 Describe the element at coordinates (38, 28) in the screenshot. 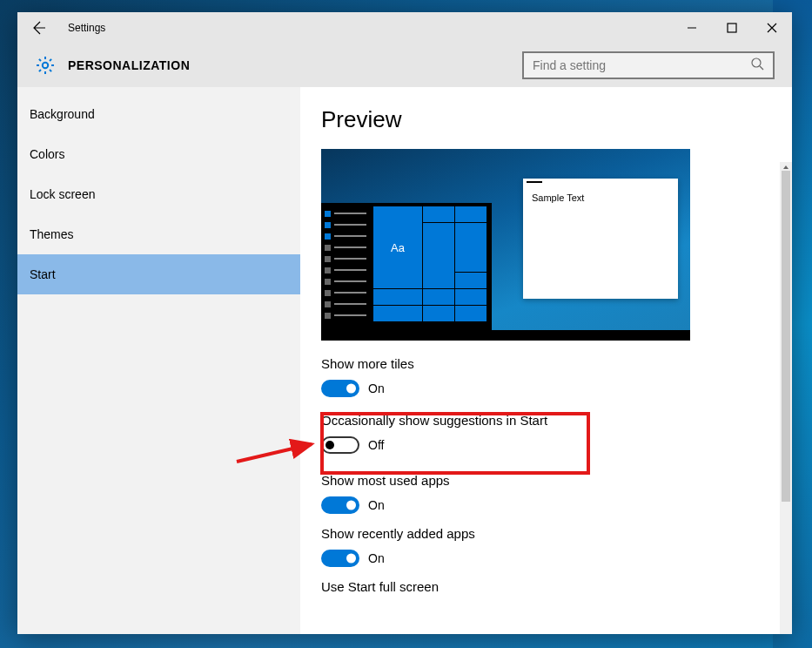

I see `back-button` at that location.